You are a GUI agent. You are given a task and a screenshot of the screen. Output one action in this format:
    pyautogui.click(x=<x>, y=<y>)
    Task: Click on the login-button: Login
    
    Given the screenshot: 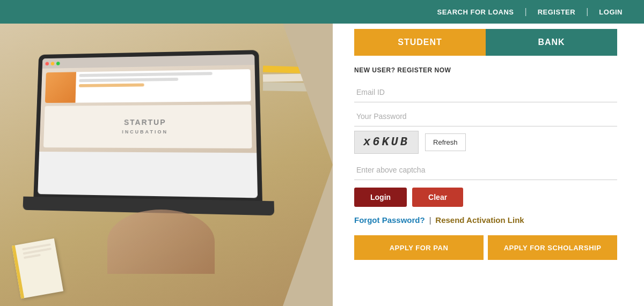 What is the action you would take?
    pyautogui.click(x=380, y=197)
    